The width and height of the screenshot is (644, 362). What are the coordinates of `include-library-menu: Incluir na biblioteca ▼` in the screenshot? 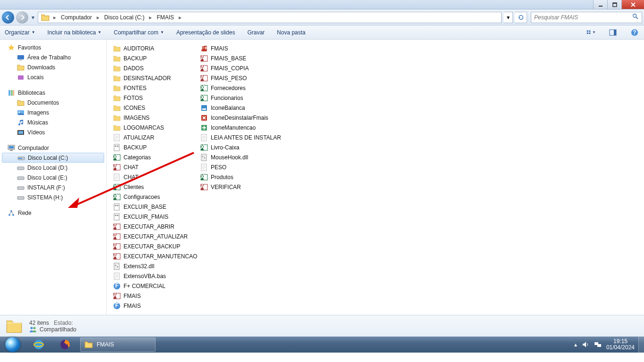 It's located at (74, 33).